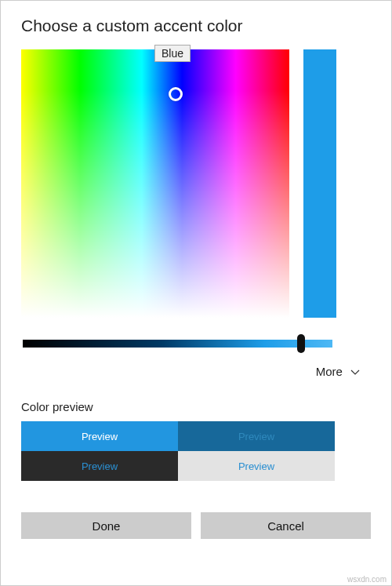 This screenshot has width=392, height=586. I want to click on preview-tile-light-accent: Preview, so click(100, 436).